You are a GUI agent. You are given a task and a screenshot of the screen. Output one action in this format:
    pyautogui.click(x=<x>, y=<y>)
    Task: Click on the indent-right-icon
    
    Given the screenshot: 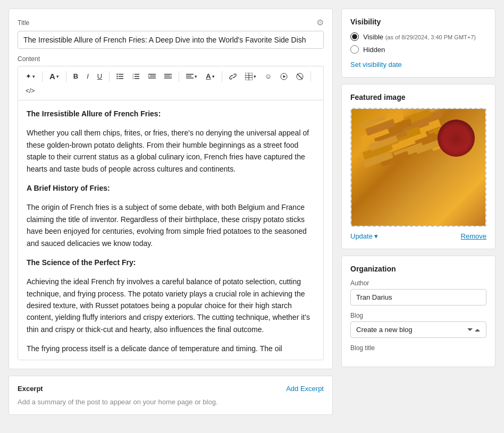 What is the action you would take?
    pyautogui.click(x=168, y=77)
    